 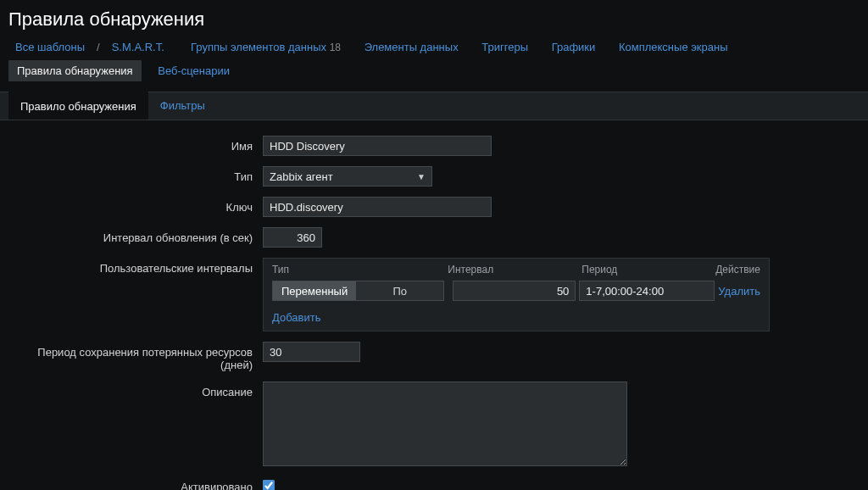 I want to click on breadcrumb-template: S.M.A.R.T., so click(x=138, y=47).